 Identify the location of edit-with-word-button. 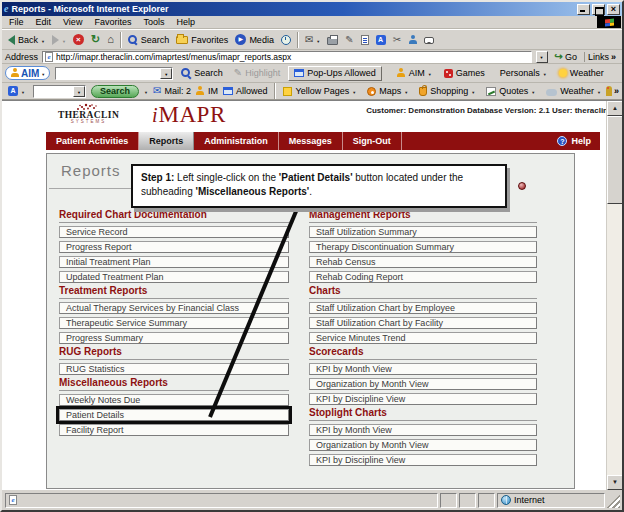
(365, 40).